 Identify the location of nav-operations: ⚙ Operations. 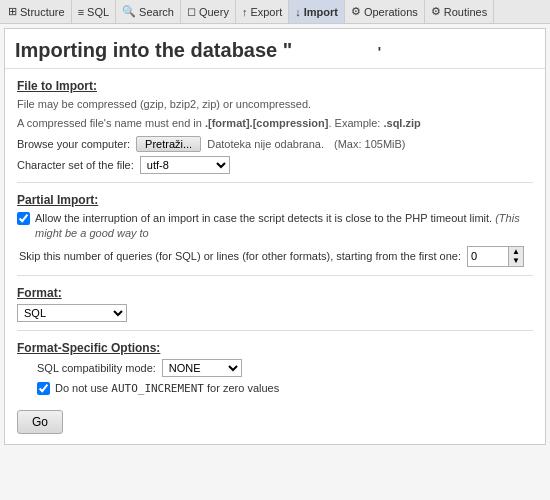
(385, 12).